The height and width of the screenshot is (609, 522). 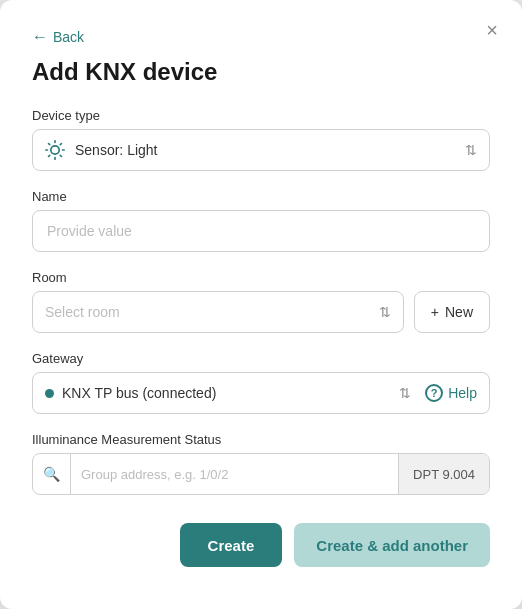 I want to click on room-chevron-icon: ⇅, so click(x=385, y=312).